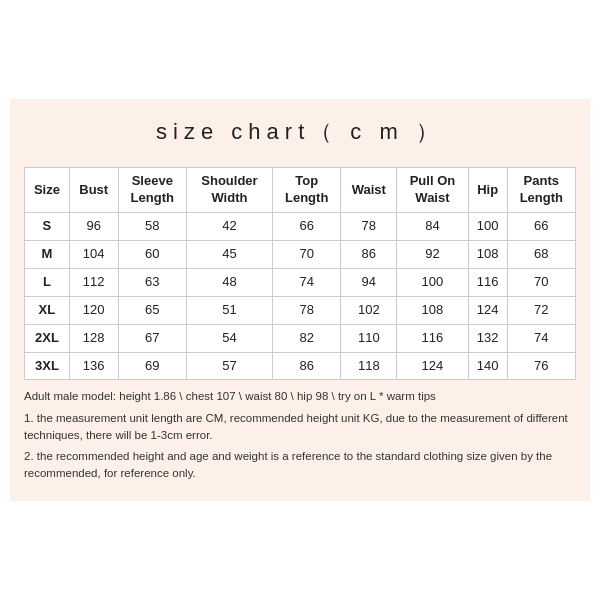  I want to click on table-cell: 57, so click(229, 366).